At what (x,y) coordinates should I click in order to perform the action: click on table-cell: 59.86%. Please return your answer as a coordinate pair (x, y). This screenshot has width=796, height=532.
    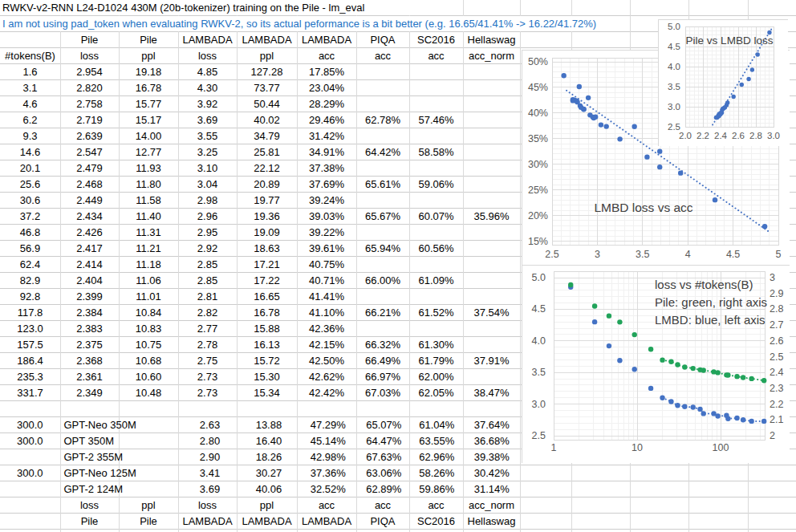
    Looking at the image, I should click on (437, 489).